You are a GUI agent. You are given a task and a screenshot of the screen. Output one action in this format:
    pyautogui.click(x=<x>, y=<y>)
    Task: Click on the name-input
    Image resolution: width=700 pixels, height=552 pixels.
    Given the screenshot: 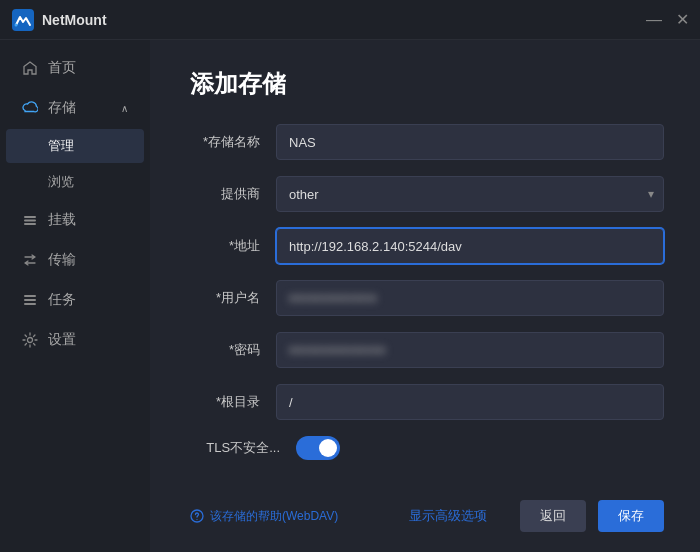 What is the action you would take?
    pyautogui.click(x=470, y=142)
    